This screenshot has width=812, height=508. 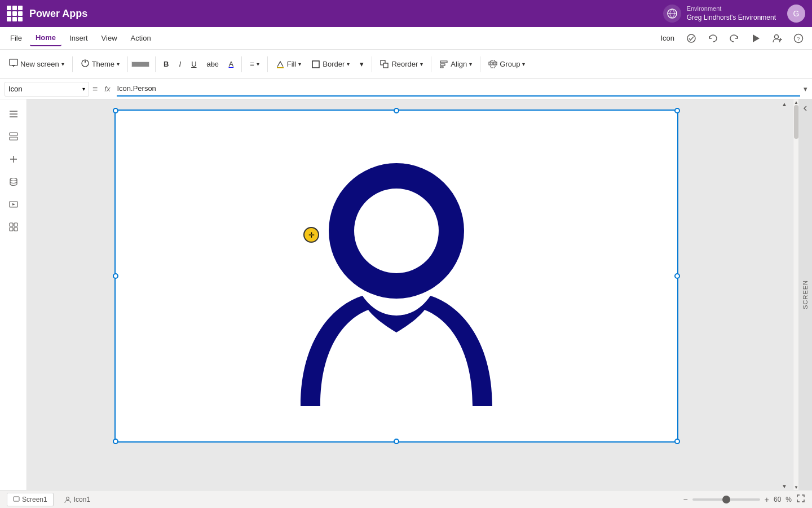 What do you see at coordinates (406, 64) in the screenshot?
I see `toolbar: New screen ▾ Theme ▾ B I U abc A ≡ ▾ Fil…` at bounding box center [406, 64].